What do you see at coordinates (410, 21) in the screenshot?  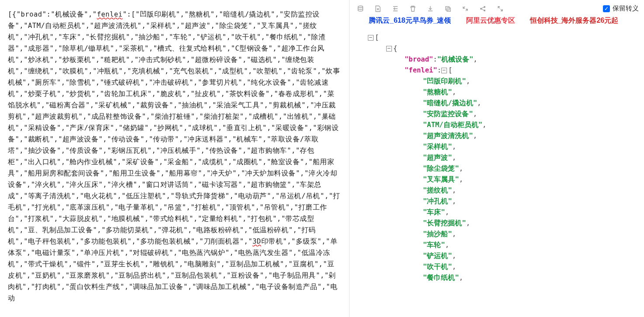 I see `ad-link-tencent: 腾讯云_618元早鸟券_速领` at bounding box center [410, 21].